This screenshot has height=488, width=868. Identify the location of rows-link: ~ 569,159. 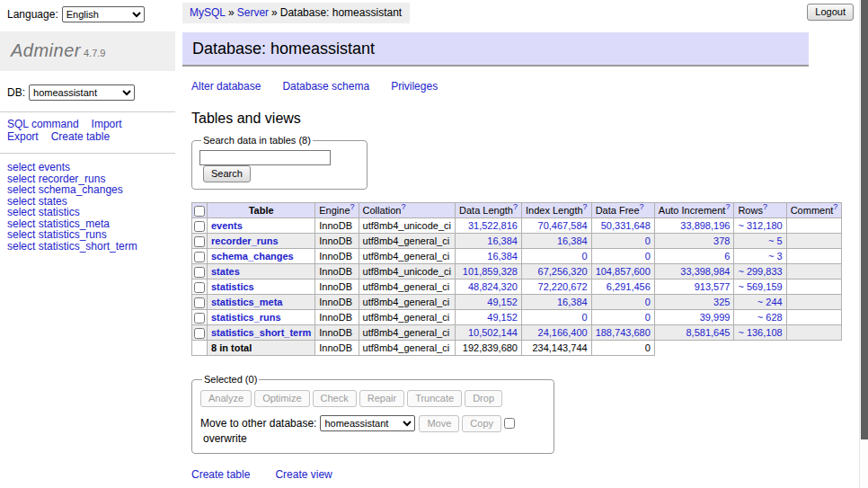
(760, 287).